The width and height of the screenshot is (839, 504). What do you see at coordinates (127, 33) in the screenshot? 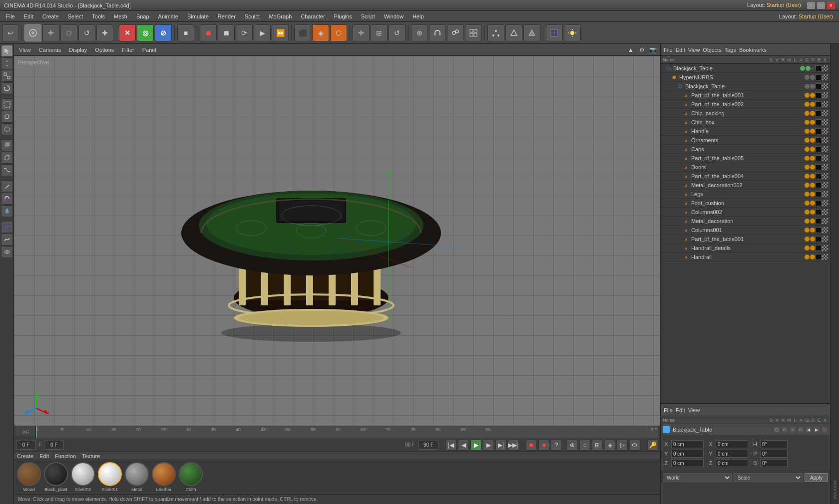
I see `x-rotate-button: ✕` at bounding box center [127, 33].